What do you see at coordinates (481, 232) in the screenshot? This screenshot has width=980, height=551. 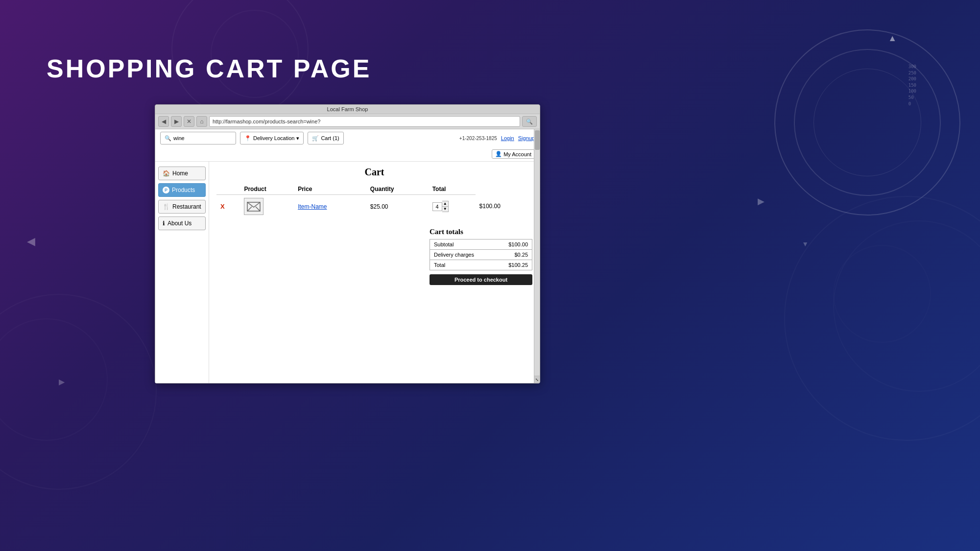 I see `cart-totals-title: Cart totals` at bounding box center [481, 232].